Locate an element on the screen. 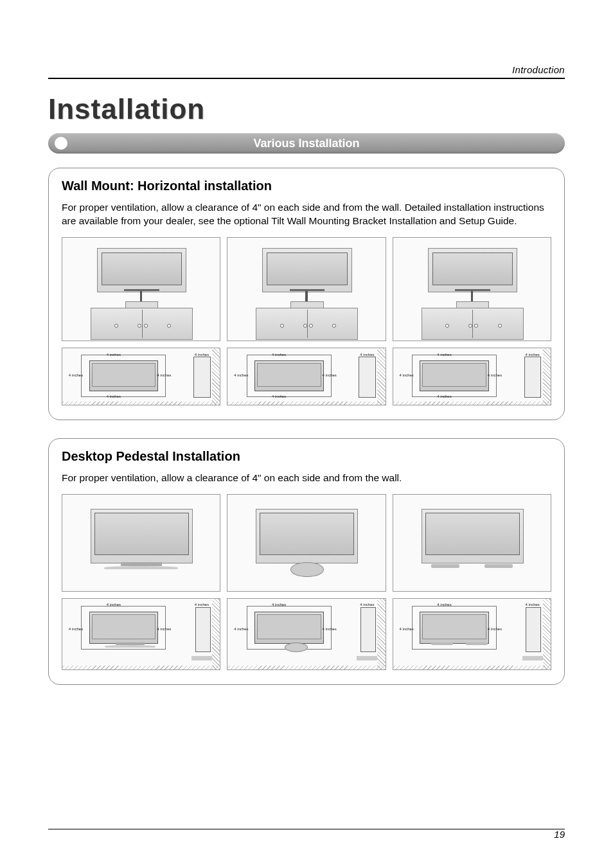  top-rule is located at coordinates (306, 78).